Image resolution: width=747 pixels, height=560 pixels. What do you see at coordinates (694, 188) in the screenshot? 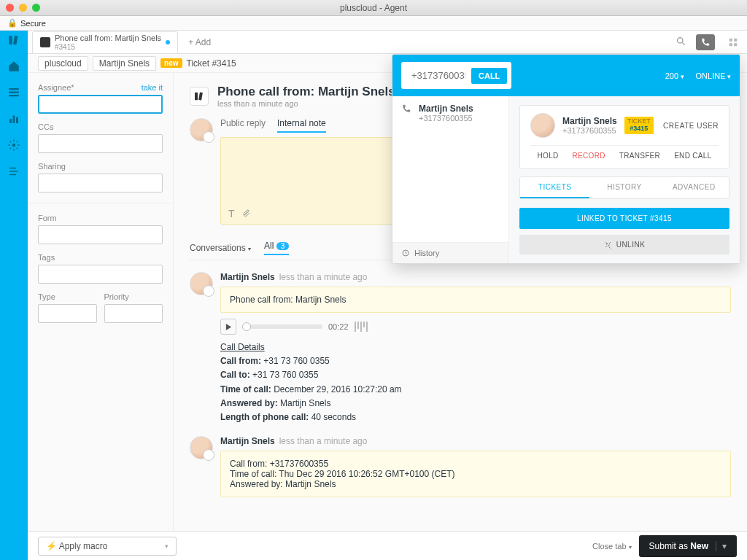
I see `subtab-advanced: ADVANCED` at bounding box center [694, 188].